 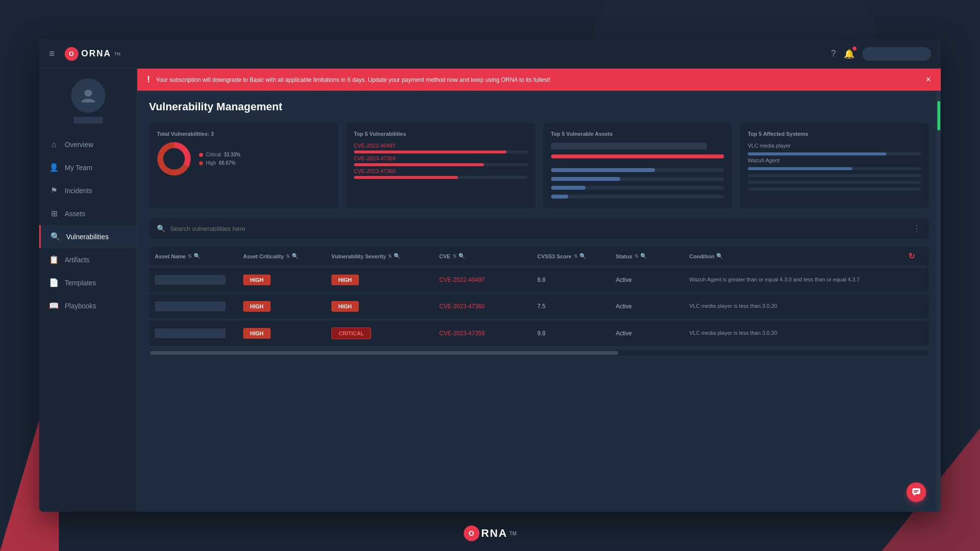 What do you see at coordinates (214, 155) in the screenshot?
I see `critical-label: Critical` at bounding box center [214, 155].